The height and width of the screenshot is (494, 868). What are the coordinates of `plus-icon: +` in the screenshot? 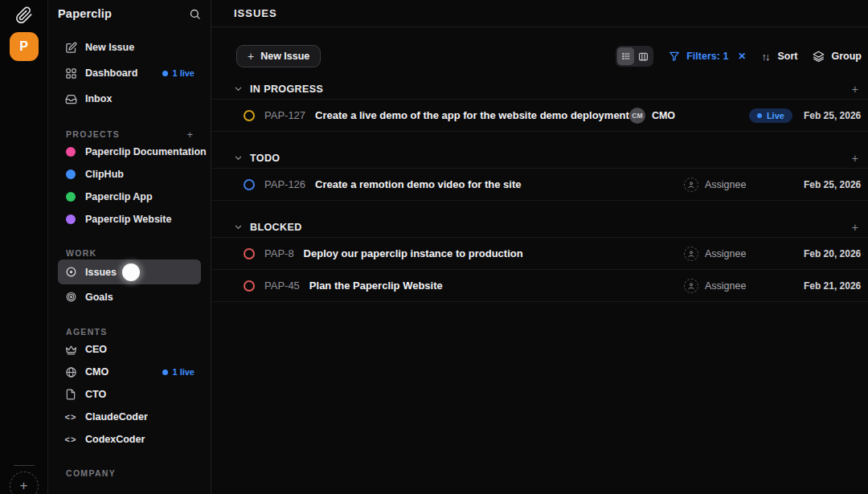 It's located at (251, 56).